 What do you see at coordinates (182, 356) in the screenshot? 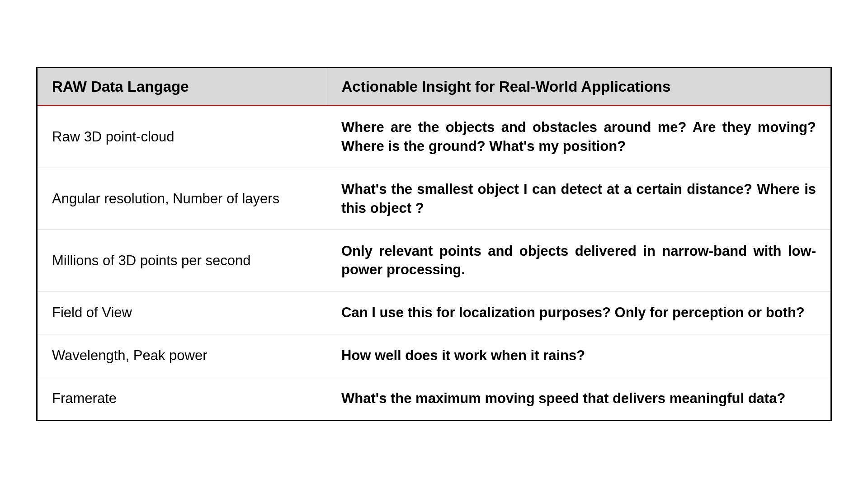
I see `cell-raw: Wavelength, Peak power` at bounding box center [182, 356].